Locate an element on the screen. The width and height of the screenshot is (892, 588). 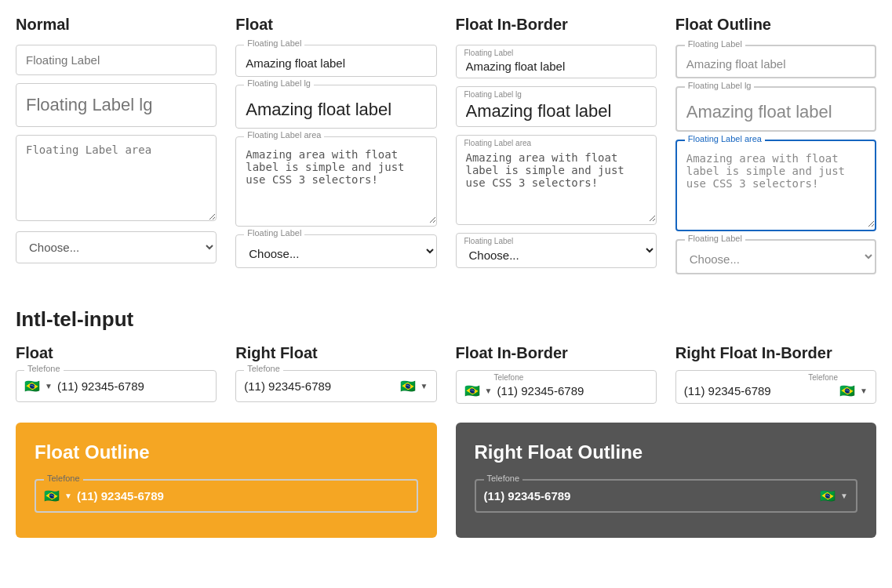
intl-float-inborder-inner: 🇧🇷 ▼ is located at coordinates (556, 387).